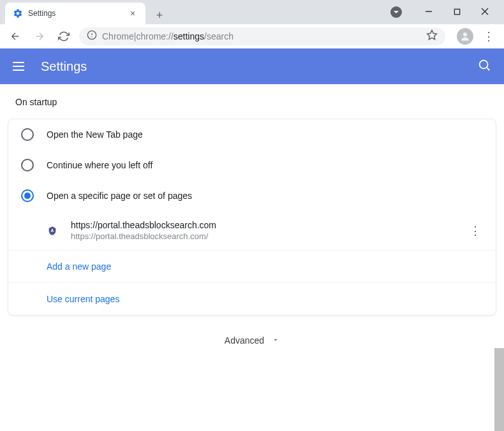 This screenshot has height=431, width=504. I want to click on maximize-icon, so click(457, 11).